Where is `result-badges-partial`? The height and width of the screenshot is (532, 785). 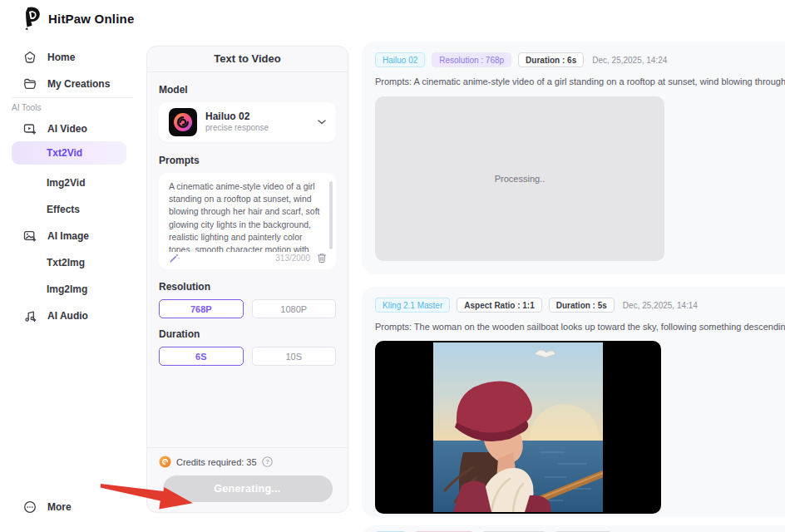
result-badges-partial is located at coordinates (574, 529).